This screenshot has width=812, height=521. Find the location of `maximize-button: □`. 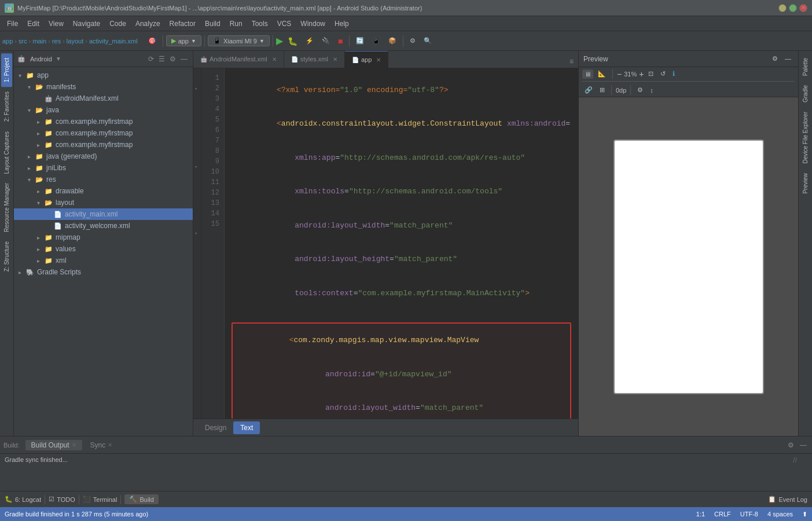

maximize-button: □ is located at coordinates (793, 8).